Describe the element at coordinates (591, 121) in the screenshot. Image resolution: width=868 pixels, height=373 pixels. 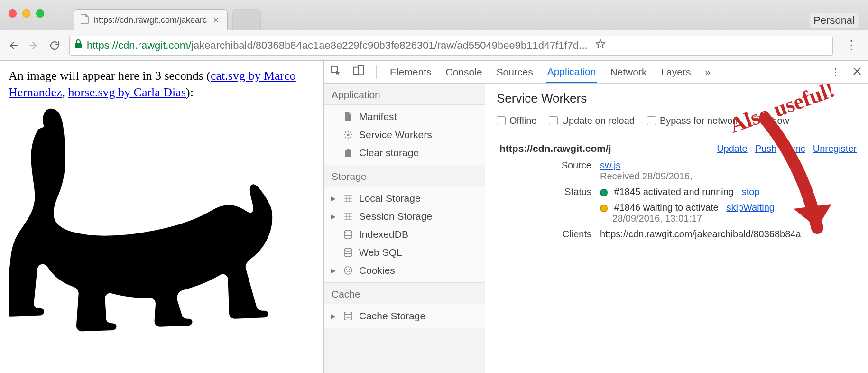
I see `checkbox-update-on-reload: Update on reload` at that location.